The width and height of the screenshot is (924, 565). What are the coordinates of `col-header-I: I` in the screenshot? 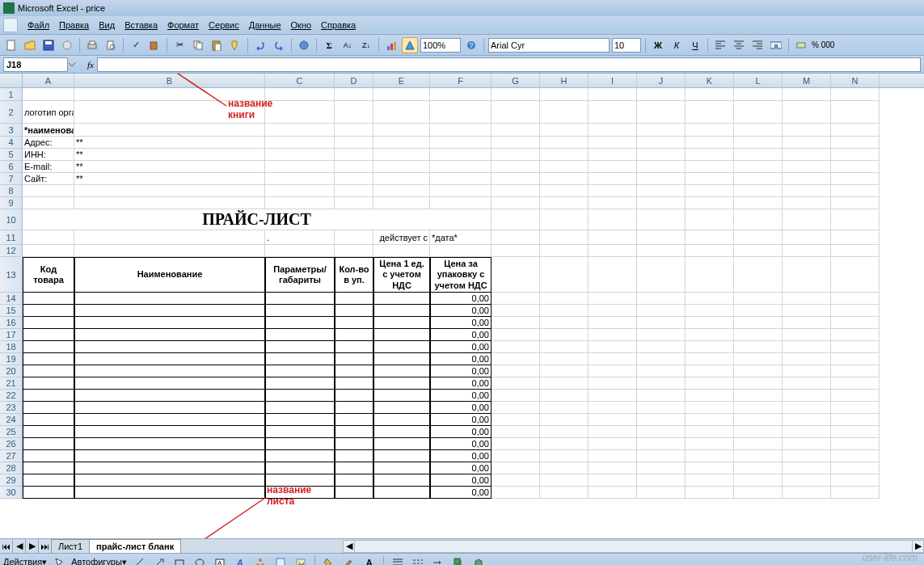 It's located at (613, 81).